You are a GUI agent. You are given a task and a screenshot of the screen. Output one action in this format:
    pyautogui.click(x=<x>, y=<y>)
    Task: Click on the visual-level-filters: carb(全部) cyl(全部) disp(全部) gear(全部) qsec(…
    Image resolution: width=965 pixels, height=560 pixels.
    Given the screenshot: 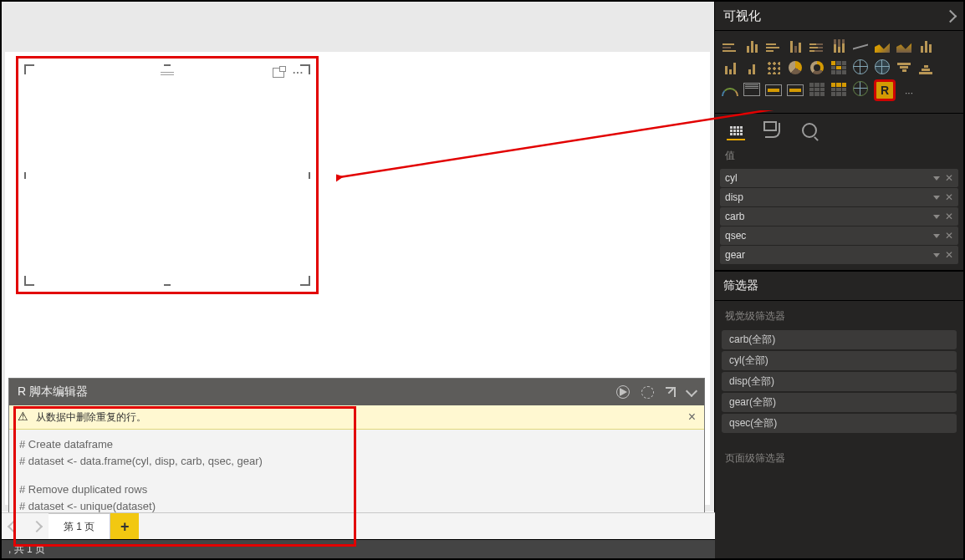 What is the action you would take?
    pyautogui.click(x=840, y=384)
    